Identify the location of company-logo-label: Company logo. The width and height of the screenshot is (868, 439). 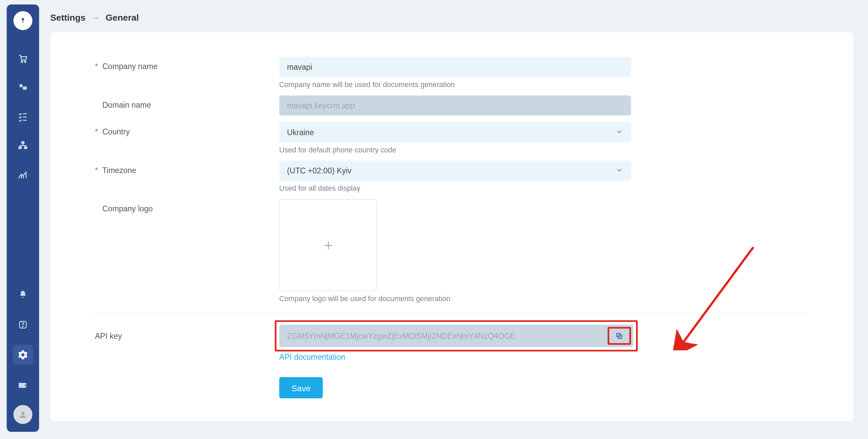
(127, 209).